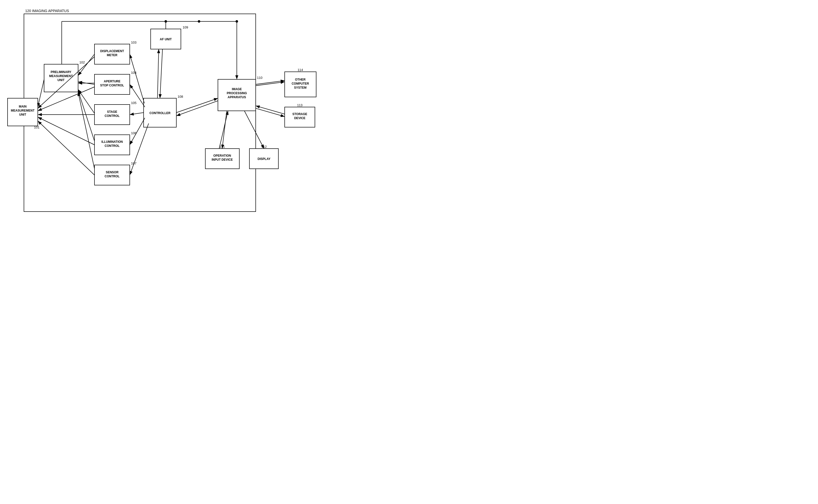  What do you see at coordinates (112, 81) in the screenshot?
I see `svg-text: APERTURE` at bounding box center [112, 81].